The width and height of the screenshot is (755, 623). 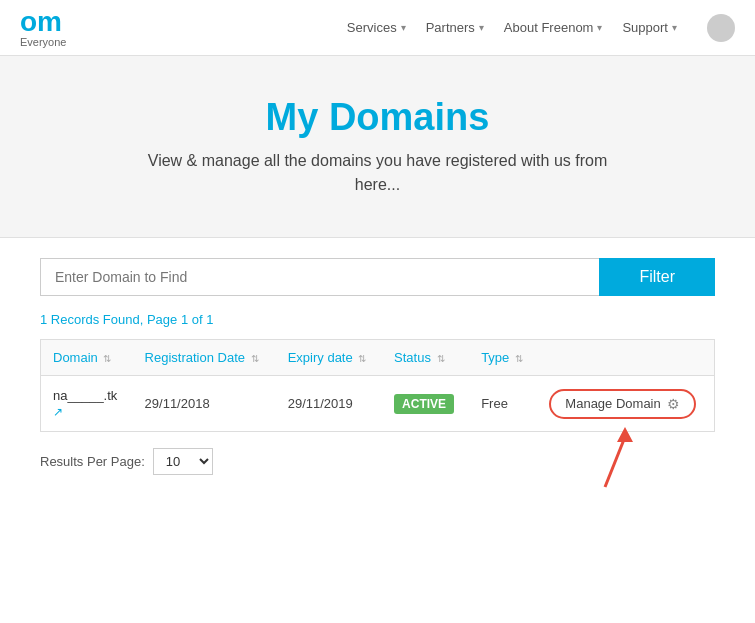 What do you see at coordinates (605, 457) in the screenshot?
I see `red-arrow-annotation` at bounding box center [605, 457].